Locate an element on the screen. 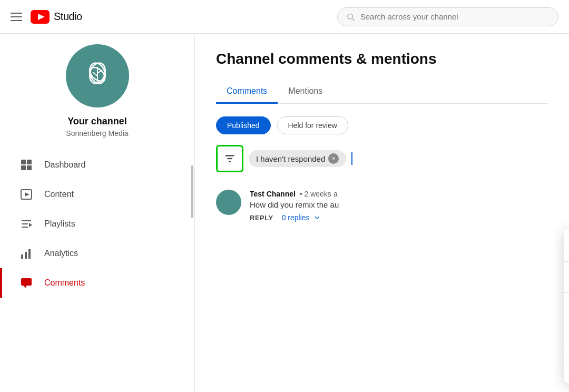 The image size is (569, 392). filter-tag-label: I haven't responded is located at coordinates (291, 159).